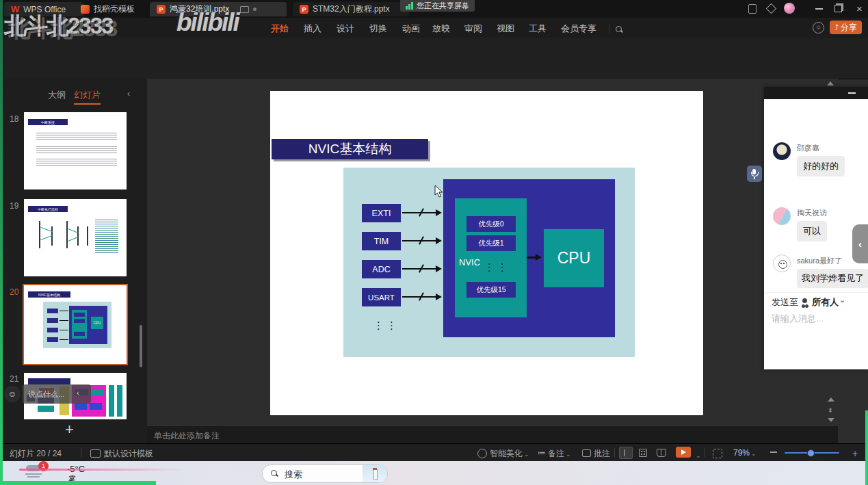  I want to click on tab-docer: 找稻壳模板, so click(112, 10).